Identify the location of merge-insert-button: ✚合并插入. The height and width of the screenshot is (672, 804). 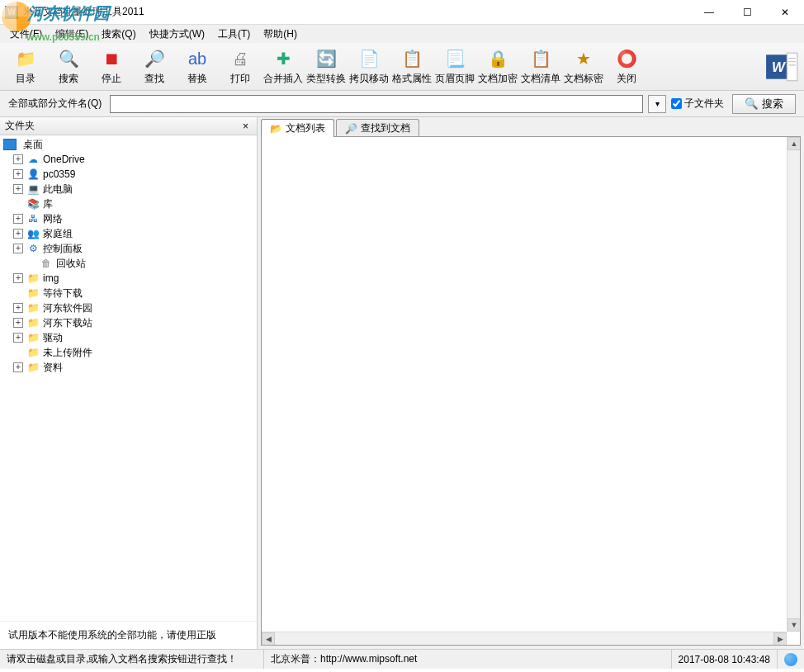
(283, 67).